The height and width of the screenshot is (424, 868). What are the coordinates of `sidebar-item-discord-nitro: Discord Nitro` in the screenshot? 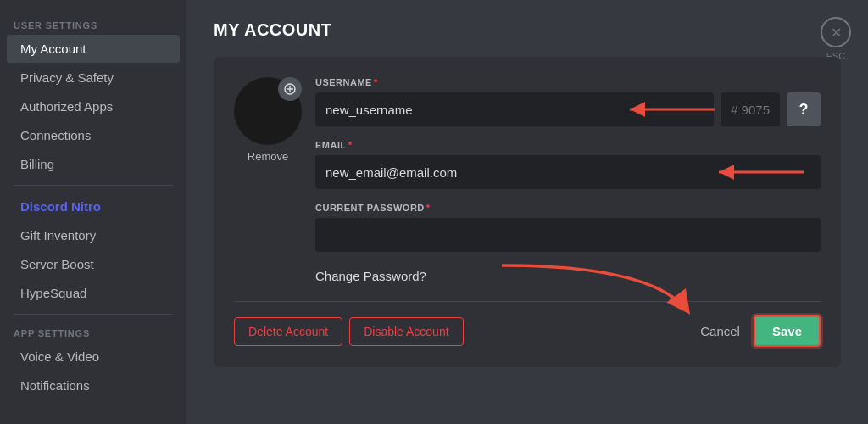 It's located at (93, 207).